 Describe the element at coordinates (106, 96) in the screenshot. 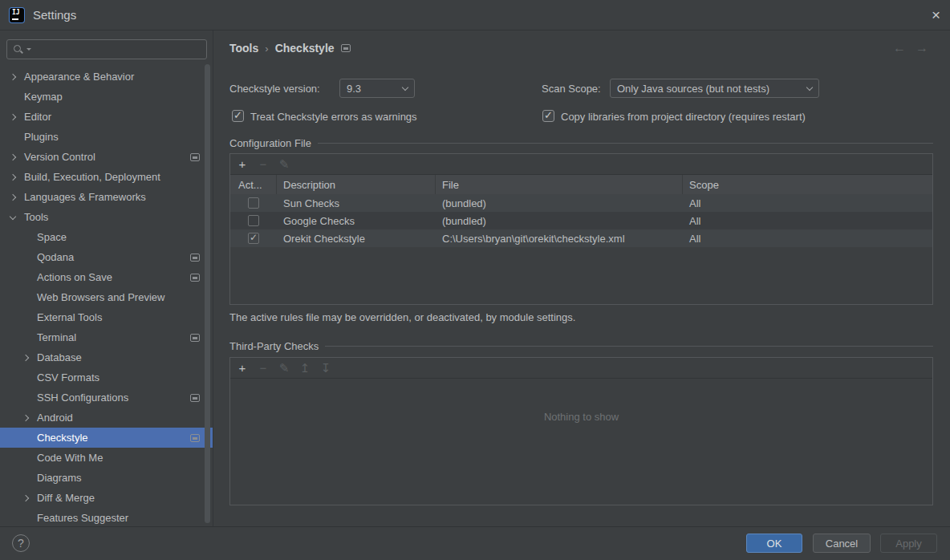

I see `sidebar-item-keymap: Keymap` at that location.